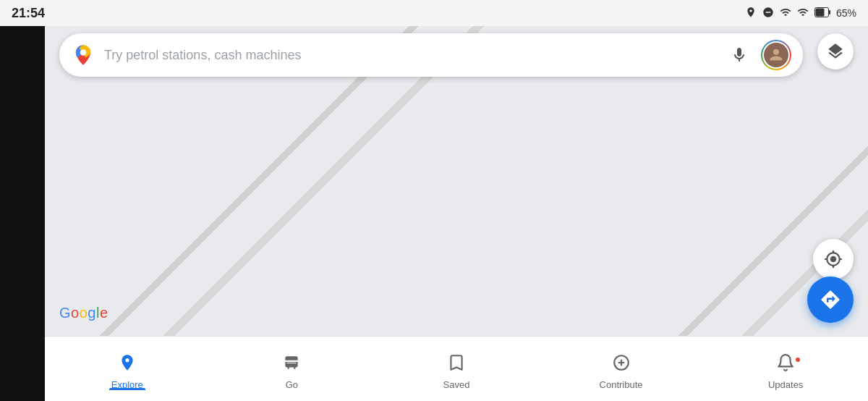 The image size is (868, 401). What do you see at coordinates (835, 51) in the screenshot?
I see `layers-icon` at bounding box center [835, 51].